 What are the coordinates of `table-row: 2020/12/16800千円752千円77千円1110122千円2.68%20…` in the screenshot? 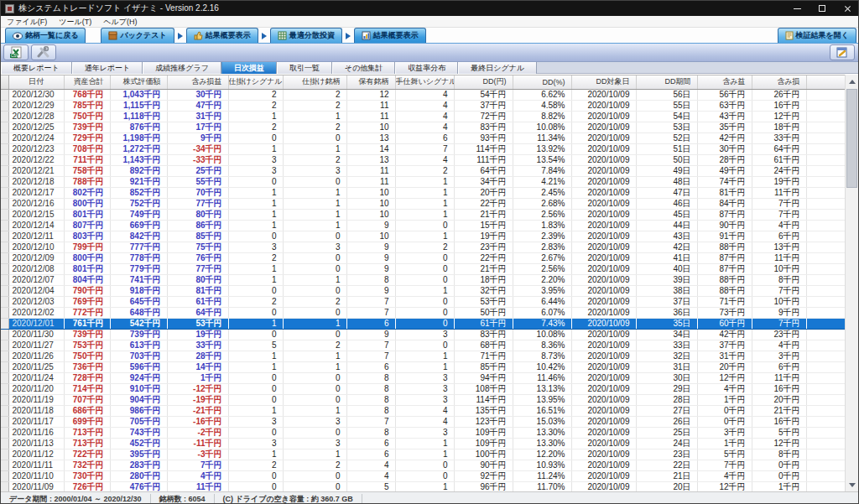 It's located at (424, 203).